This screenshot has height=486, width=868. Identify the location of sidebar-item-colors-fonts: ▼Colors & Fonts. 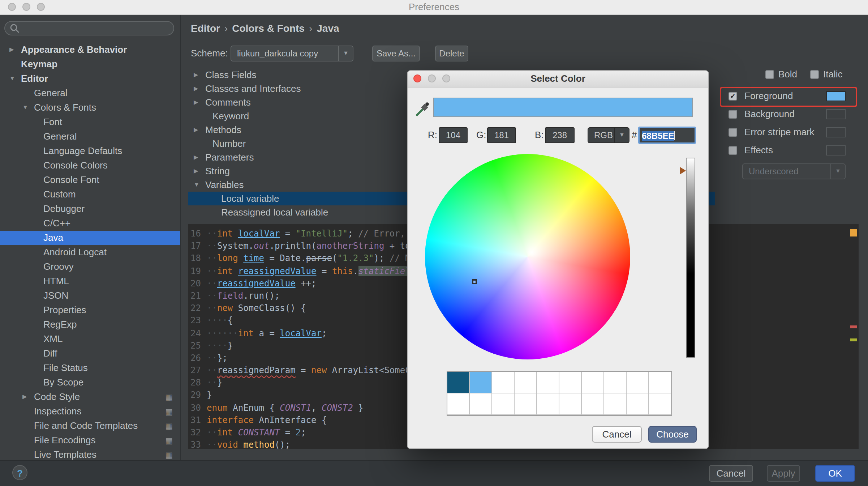
(90, 108).